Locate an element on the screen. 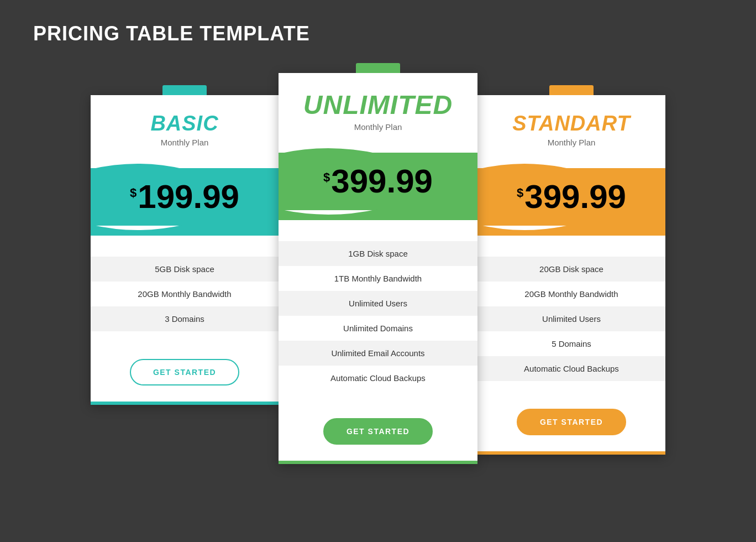 The image size is (756, 542). unlimited-feature-2: 1TB Monthly Bandwidth is located at coordinates (378, 279).